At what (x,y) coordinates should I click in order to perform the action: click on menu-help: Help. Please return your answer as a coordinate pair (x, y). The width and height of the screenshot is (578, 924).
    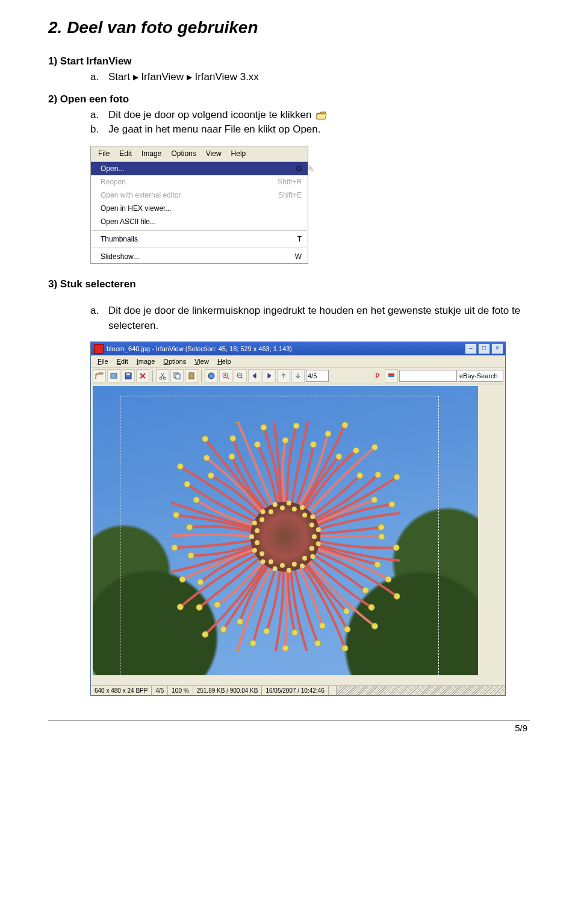
    Looking at the image, I should click on (238, 154).